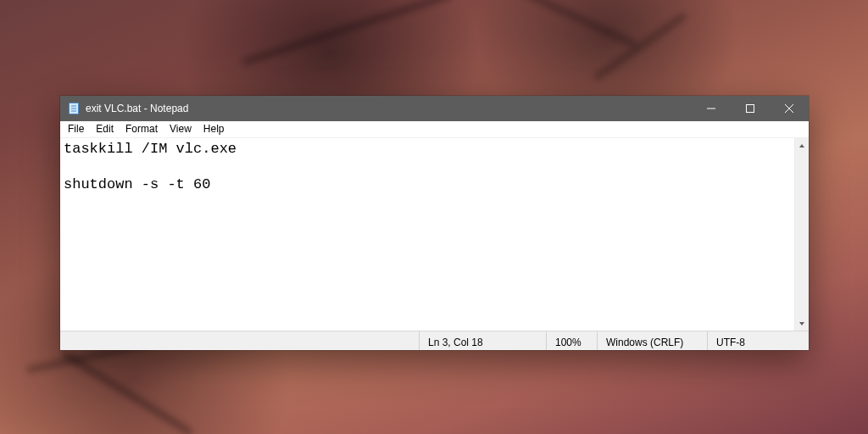  I want to click on status-zoom: 100%, so click(571, 341).